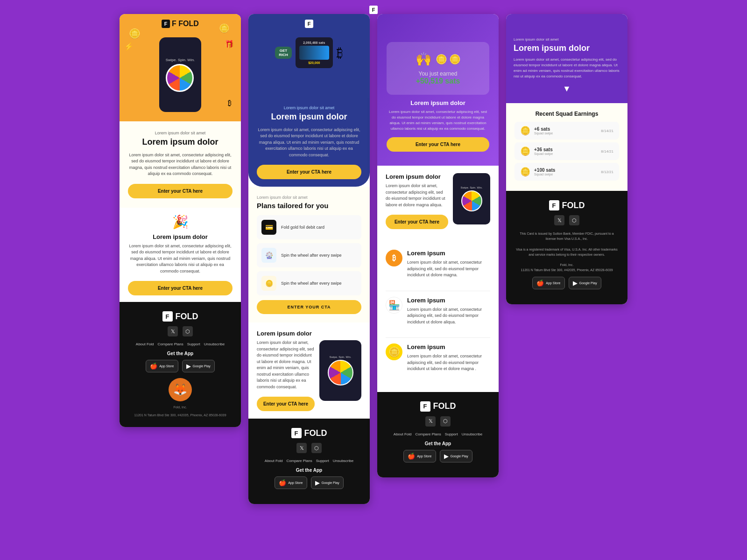  I want to click on footer-link-unsub: Unsubscribe, so click(214, 344).